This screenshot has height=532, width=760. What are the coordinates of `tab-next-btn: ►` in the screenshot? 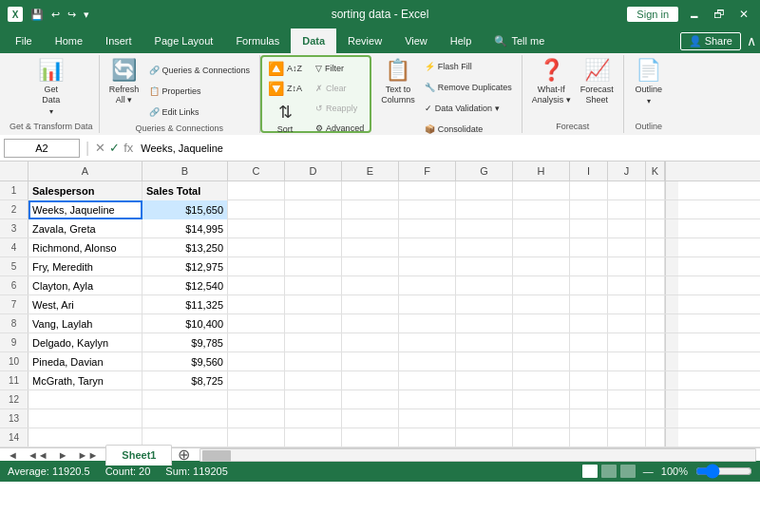 It's located at (63, 455).